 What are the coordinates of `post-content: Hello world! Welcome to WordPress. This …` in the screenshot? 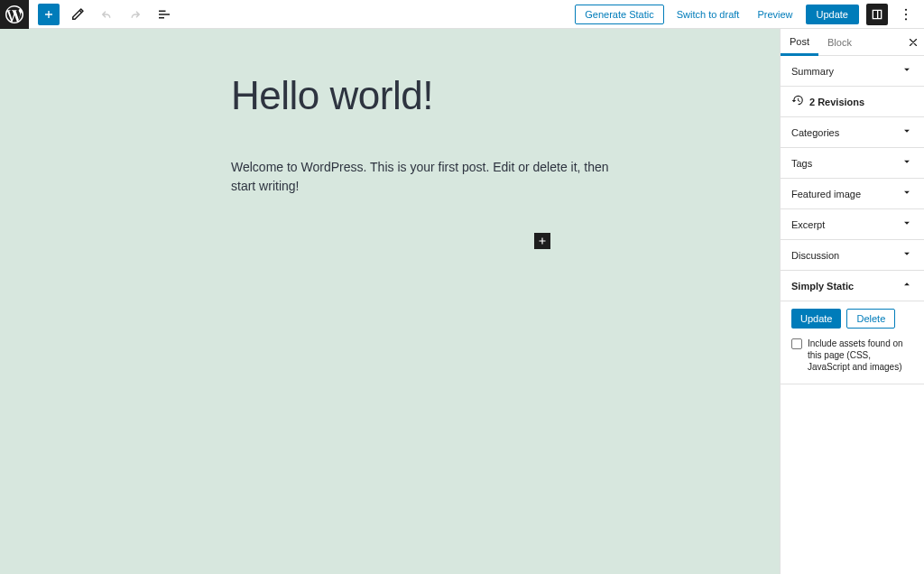 It's located at (448, 135).